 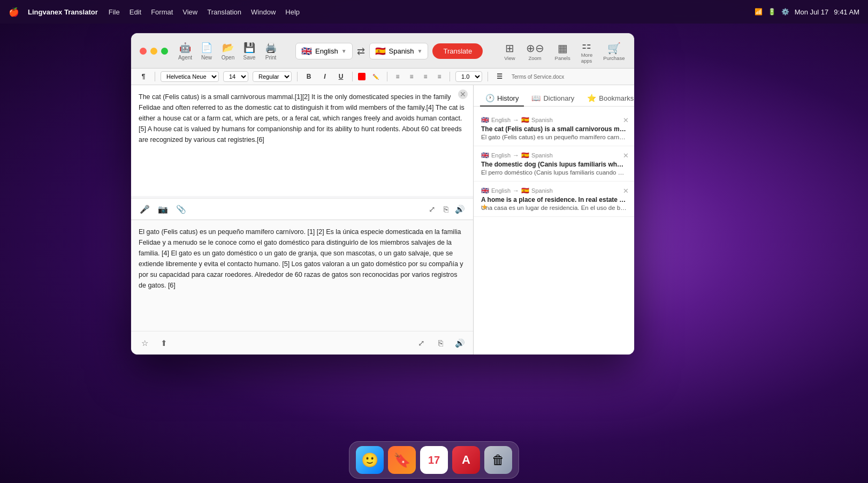 What do you see at coordinates (235, 77) in the screenshot?
I see `font-size-select: 14` at bounding box center [235, 77].